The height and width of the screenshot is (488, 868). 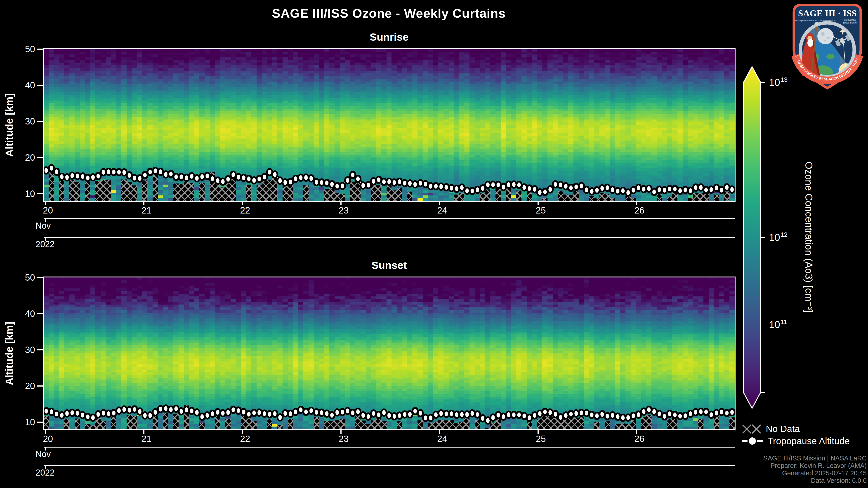 I want to click on attribution-mission: SAGE III/ISS Mission | NASA LaRC, so click(x=815, y=458).